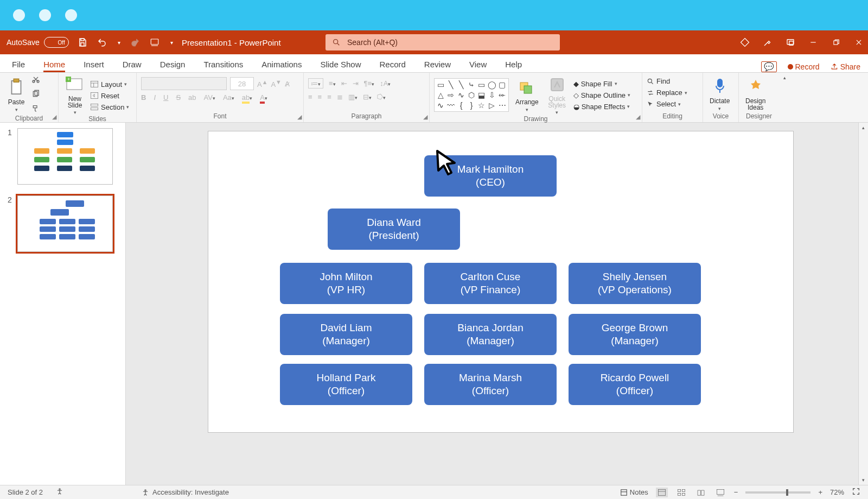  What do you see at coordinates (394, 229) in the screenshot?
I see `org-box-president: Diana Ward (President)` at bounding box center [394, 229].